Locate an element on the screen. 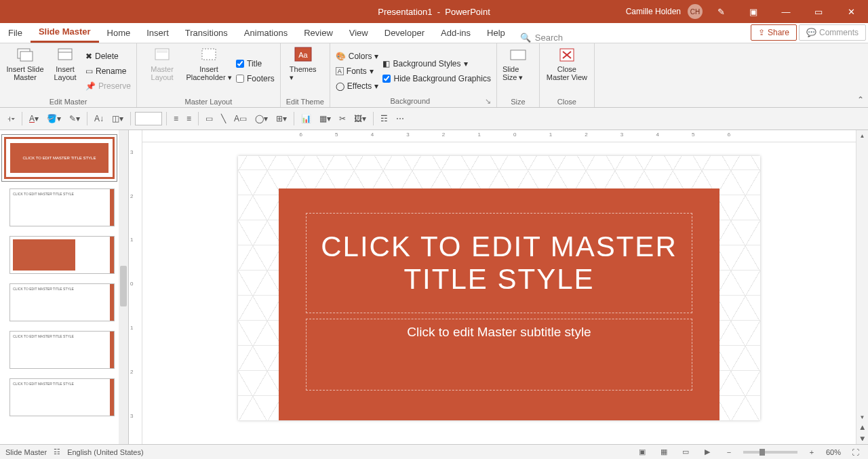 This screenshot has width=868, height=459. status-mode: Slide Master is located at coordinates (26, 452).